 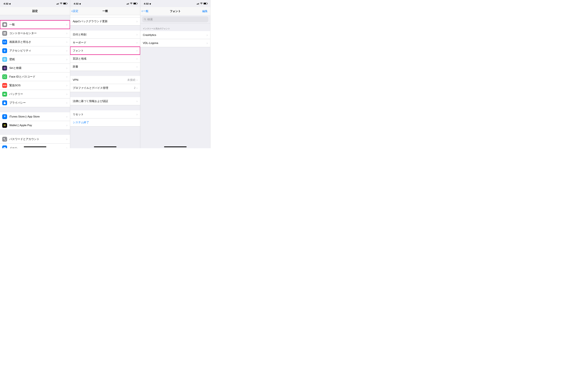 What do you see at coordinates (5, 125) in the screenshot?
I see `wallet-icon` at bounding box center [5, 125].